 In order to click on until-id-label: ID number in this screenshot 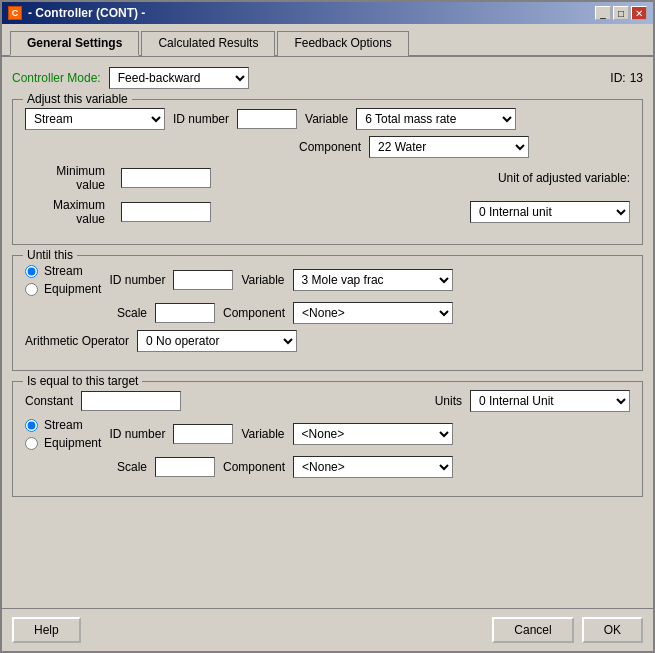, I will do `click(137, 280)`.